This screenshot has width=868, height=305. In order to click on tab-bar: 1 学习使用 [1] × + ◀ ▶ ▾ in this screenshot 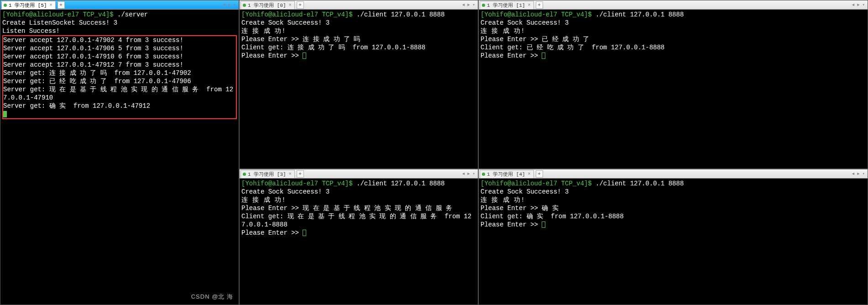, I will do `click(673, 5)`.